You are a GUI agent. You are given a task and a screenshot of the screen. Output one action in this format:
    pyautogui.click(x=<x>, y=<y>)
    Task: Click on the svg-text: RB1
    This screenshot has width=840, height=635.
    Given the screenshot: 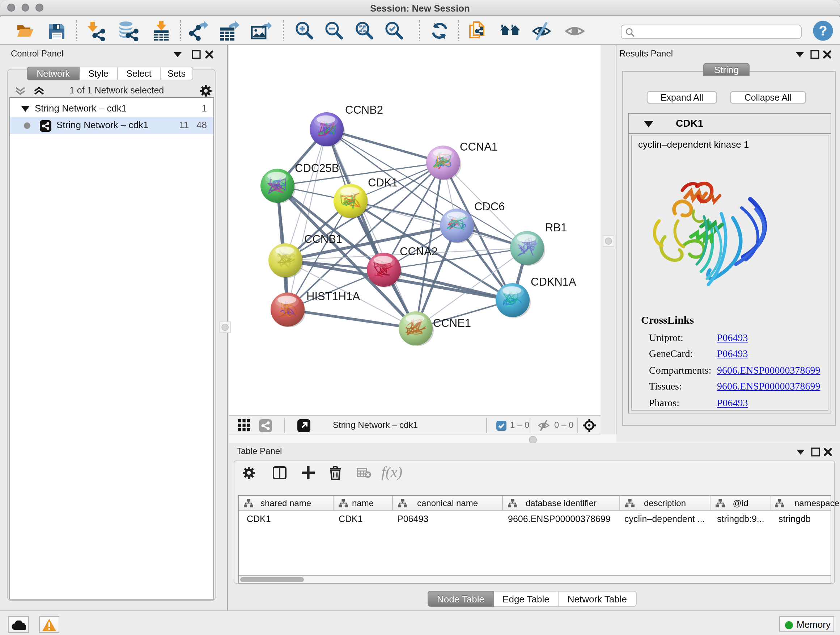 What is the action you would take?
    pyautogui.click(x=556, y=227)
    